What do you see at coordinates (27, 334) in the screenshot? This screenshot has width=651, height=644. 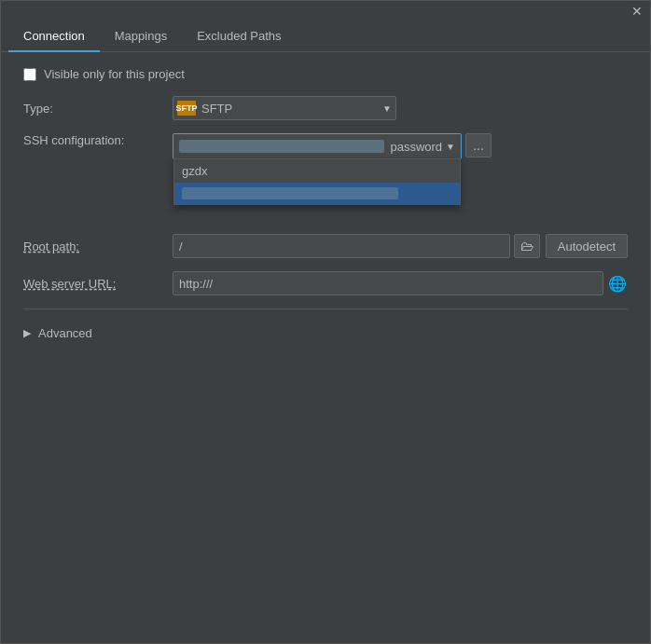 I see `advanced-arrow-icon: ▶` at bounding box center [27, 334].